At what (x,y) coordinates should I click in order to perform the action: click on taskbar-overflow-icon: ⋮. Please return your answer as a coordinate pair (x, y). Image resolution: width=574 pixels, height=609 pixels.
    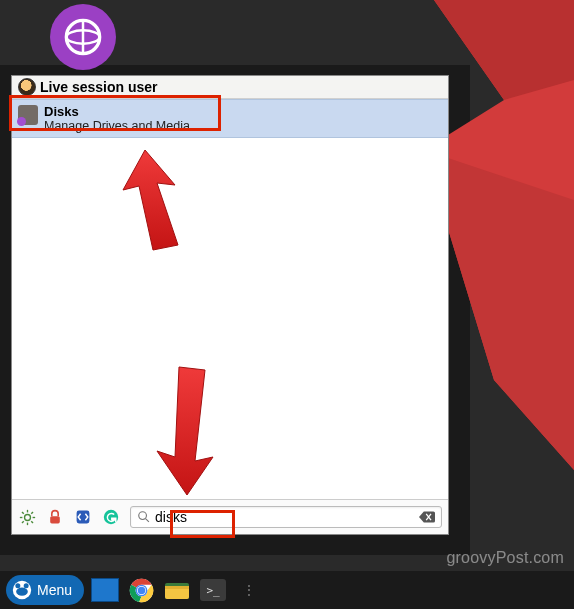
    Looking at the image, I should click on (249, 590).